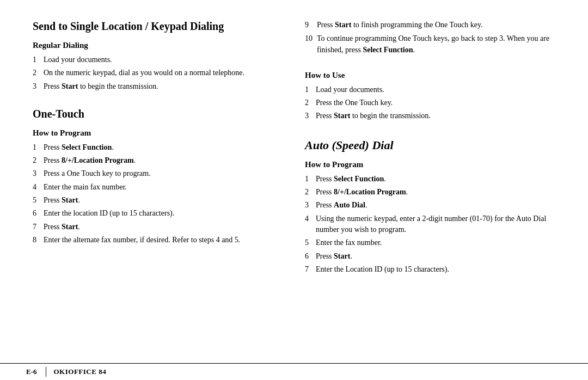 This screenshot has height=380, width=588. Describe the element at coordinates (46, 372) in the screenshot. I see `footer-divider` at that location.